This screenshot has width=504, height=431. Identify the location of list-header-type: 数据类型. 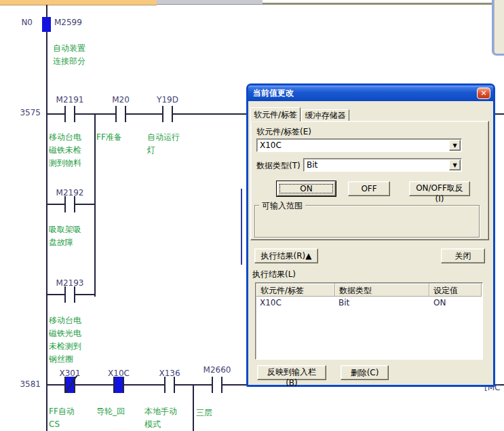
(383, 291).